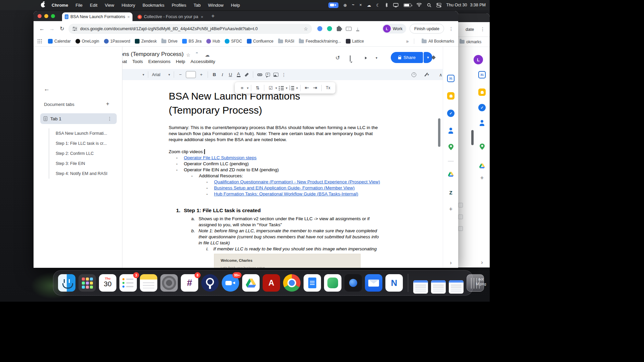 The image size is (644, 362). Describe the element at coordinates (394, 283) in the screenshot. I see `n-app-icon: N` at that location.